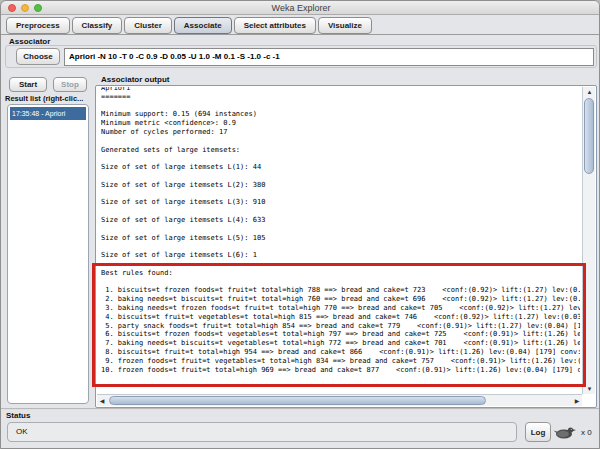 The width and height of the screenshot is (600, 449). I want to click on scroll-right-icon: ▶, so click(577, 401).